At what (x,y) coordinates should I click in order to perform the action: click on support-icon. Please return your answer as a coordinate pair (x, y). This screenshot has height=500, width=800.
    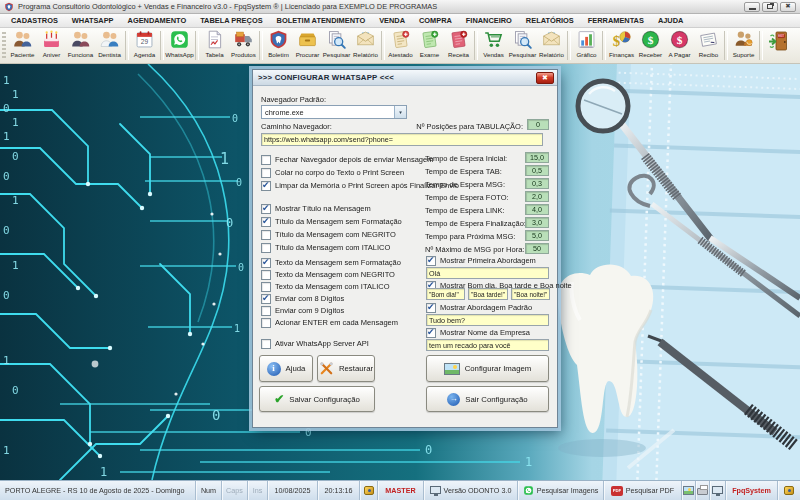
    Looking at the image, I should click on (744, 40).